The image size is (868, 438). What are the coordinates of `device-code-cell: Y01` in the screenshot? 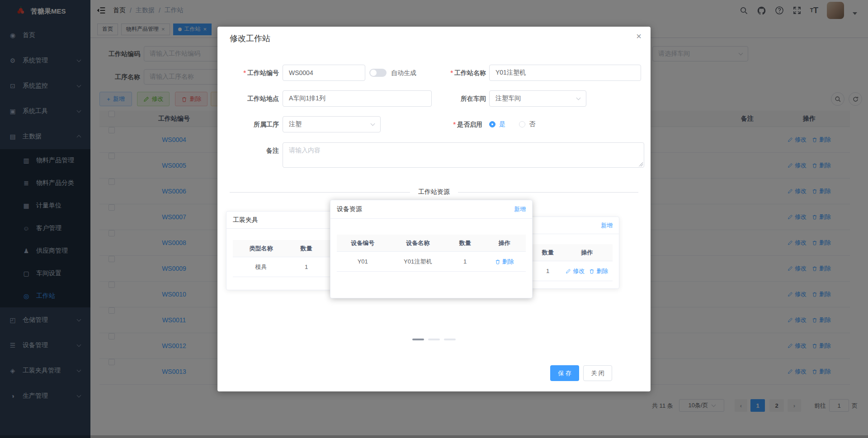 It's located at (363, 261).